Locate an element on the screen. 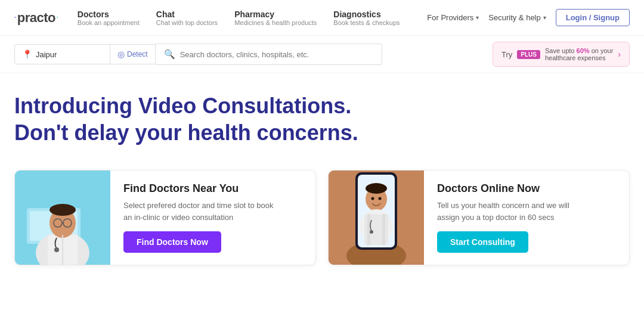 This screenshot has width=644, height=310. location-value: Jaipur is located at coordinates (69, 55).